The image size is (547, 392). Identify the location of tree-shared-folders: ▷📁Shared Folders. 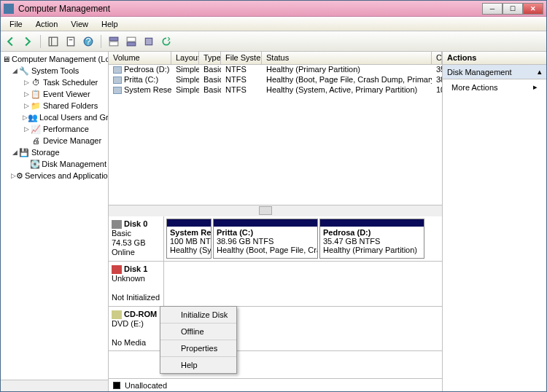
(54, 106).